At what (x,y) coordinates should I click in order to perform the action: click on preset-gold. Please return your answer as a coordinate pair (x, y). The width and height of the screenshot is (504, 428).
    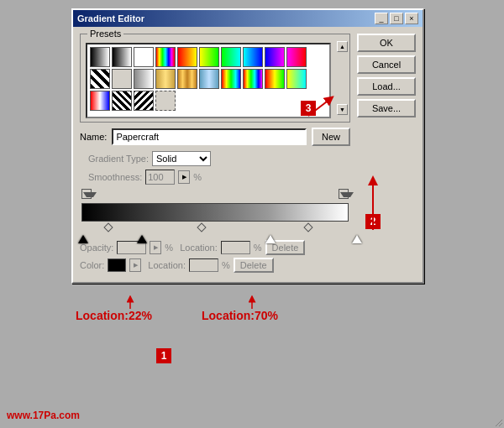
    Looking at the image, I should click on (165, 79).